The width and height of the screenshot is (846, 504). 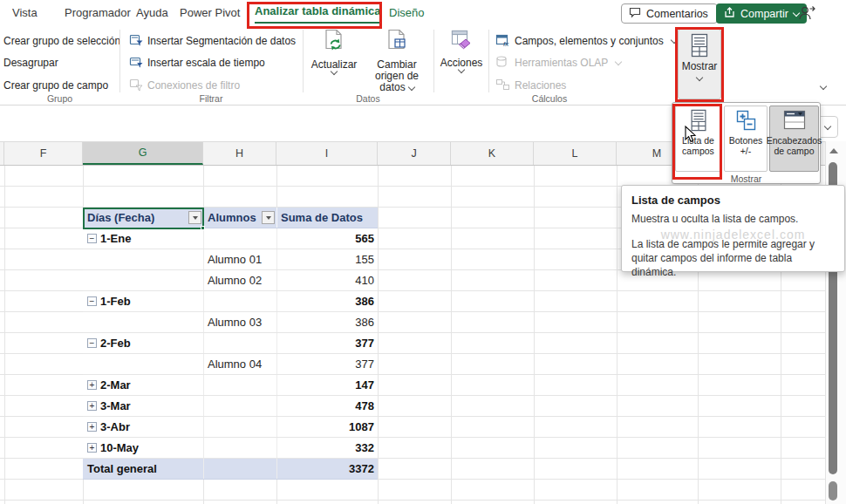 I want to click on actions-icon, so click(x=461, y=42).